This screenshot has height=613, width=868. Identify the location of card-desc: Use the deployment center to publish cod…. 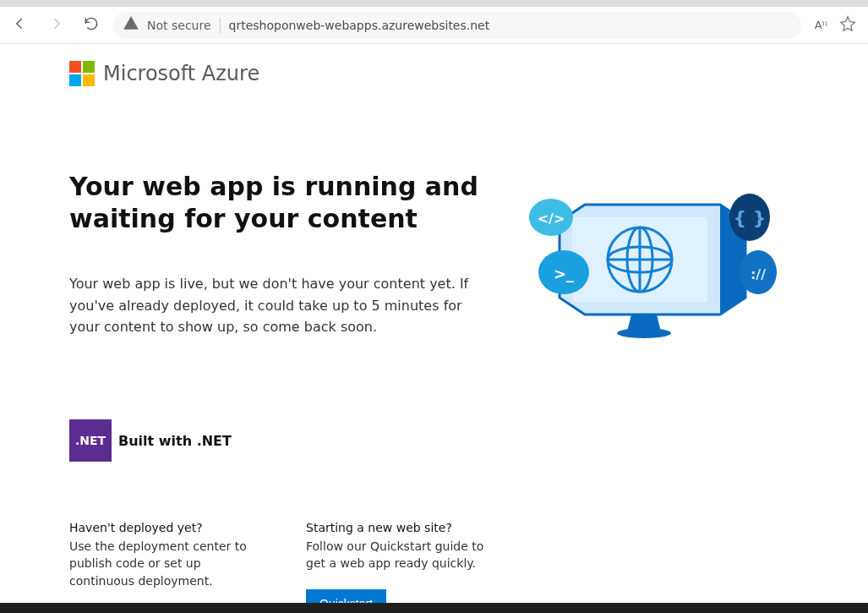
(162, 563).